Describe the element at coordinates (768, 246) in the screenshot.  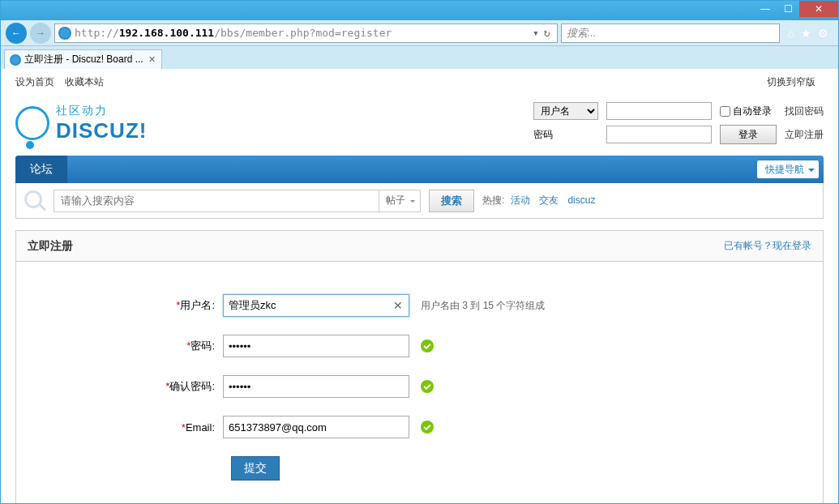
I see `have-account-link: 已有帐号？现在登录` at that location.